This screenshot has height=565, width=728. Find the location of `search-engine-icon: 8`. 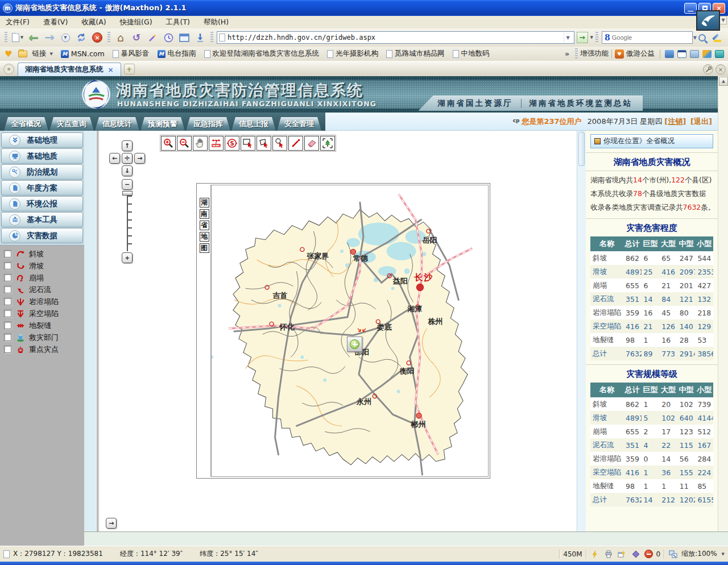

search-engine-icon: 8 is located at coordinates (607, 38).